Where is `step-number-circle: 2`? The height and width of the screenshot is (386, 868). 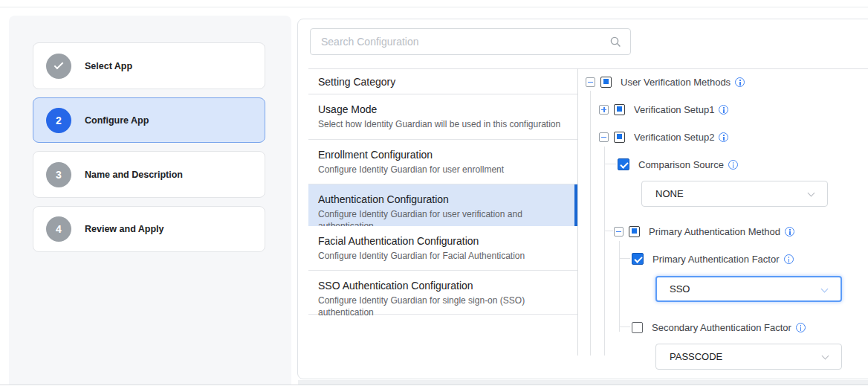
step-number-circle: 2 is located at coordinates (59, 120).